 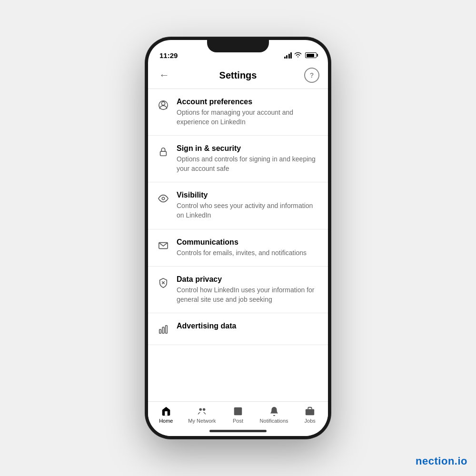 I want to click on help-icon: ?, so click(x=312, y=75).